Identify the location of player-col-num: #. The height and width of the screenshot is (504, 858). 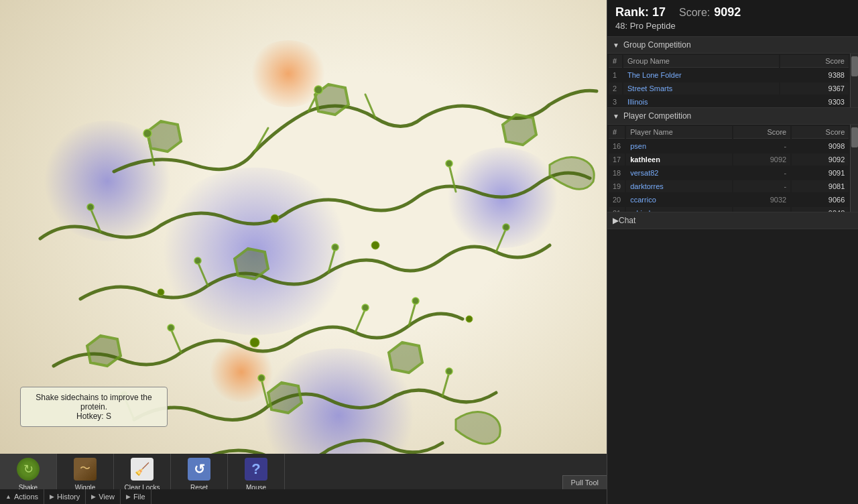
(617, 133).